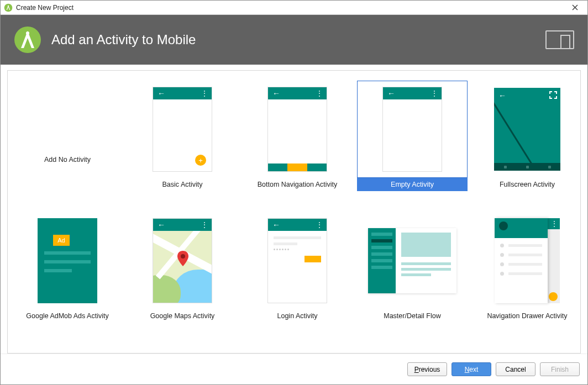  What do you see at coordinates (294, 8) in the screenshot?
I see `titlebar: Create New Project` at bounding box center [294, 8].